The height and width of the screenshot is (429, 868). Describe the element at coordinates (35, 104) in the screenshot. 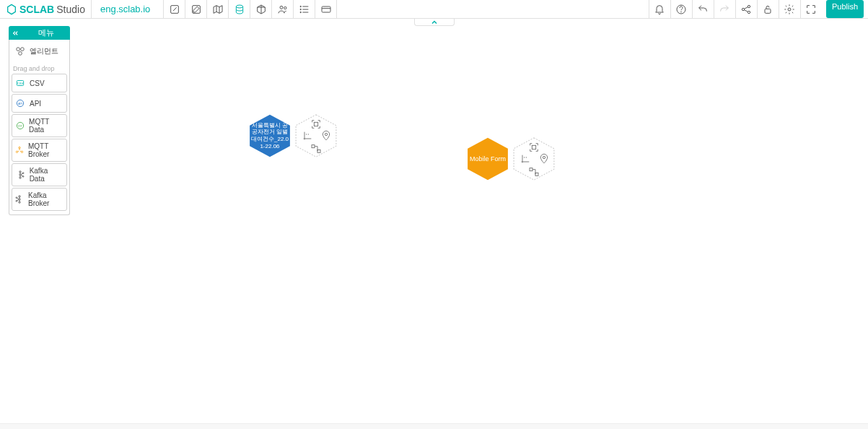

I see `sidebar-item-label: API` at that location.